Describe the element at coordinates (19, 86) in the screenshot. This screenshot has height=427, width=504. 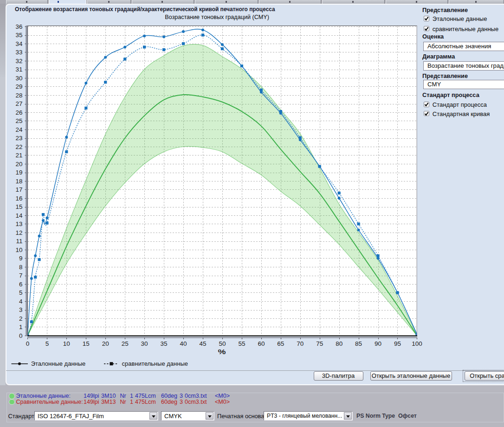
I see `svg-text: 29` at that location.